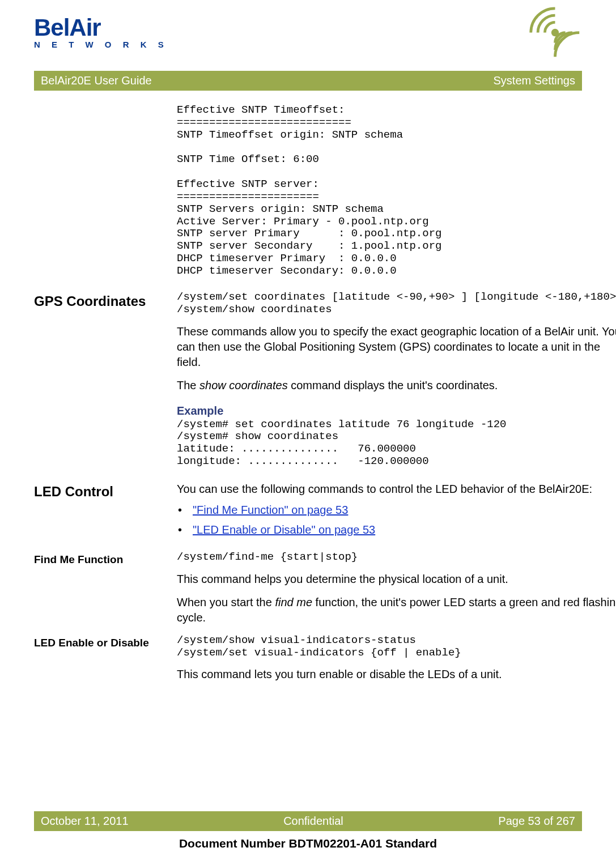  What do you see at coordinates (294, 602) in the screenshot?
I see `findme-cmd: find me` at bounding box center [294, 602].